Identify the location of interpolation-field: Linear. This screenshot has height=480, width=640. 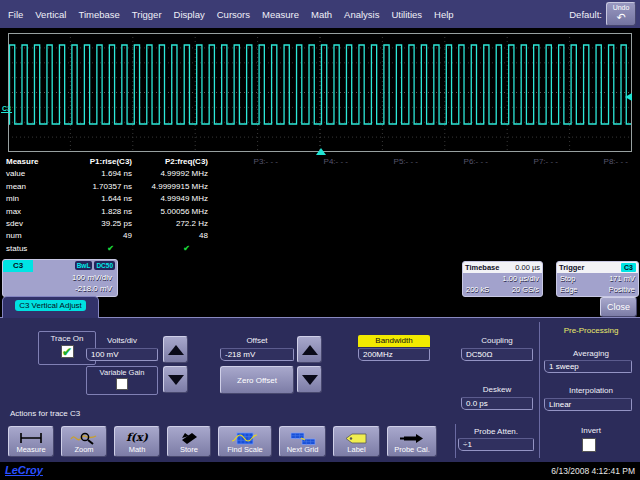
(588, 404).